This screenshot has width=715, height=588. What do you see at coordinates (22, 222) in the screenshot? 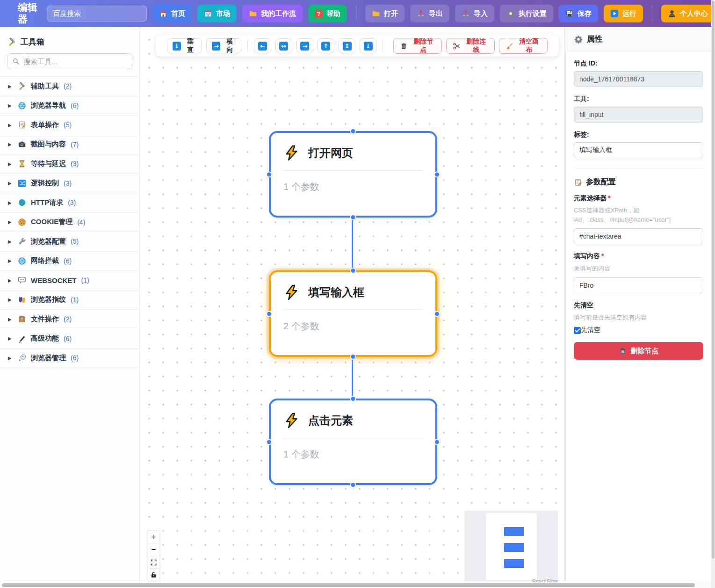
I see `cookie-icon` at bounding box center [22, 222].